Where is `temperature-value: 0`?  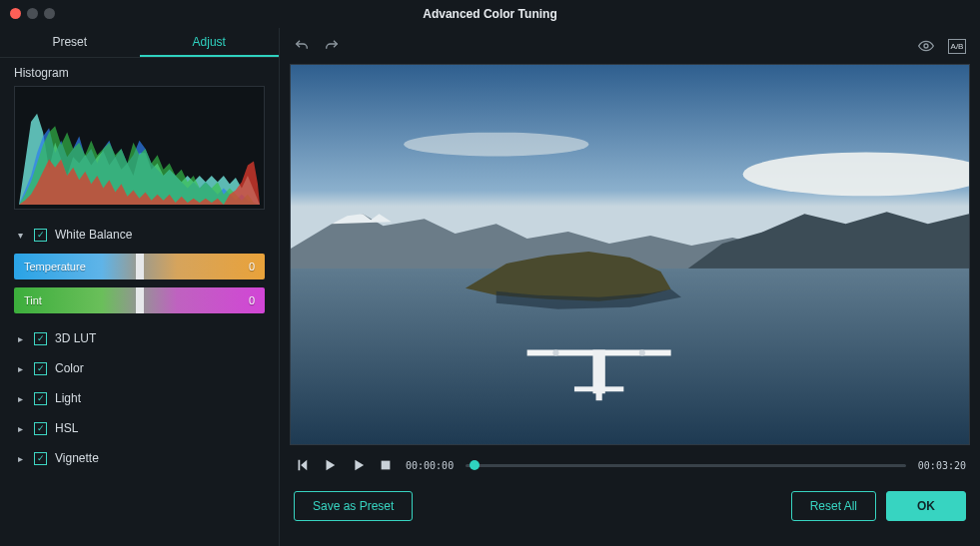
temperature-value: 0 is located at coordinates (252, 267).